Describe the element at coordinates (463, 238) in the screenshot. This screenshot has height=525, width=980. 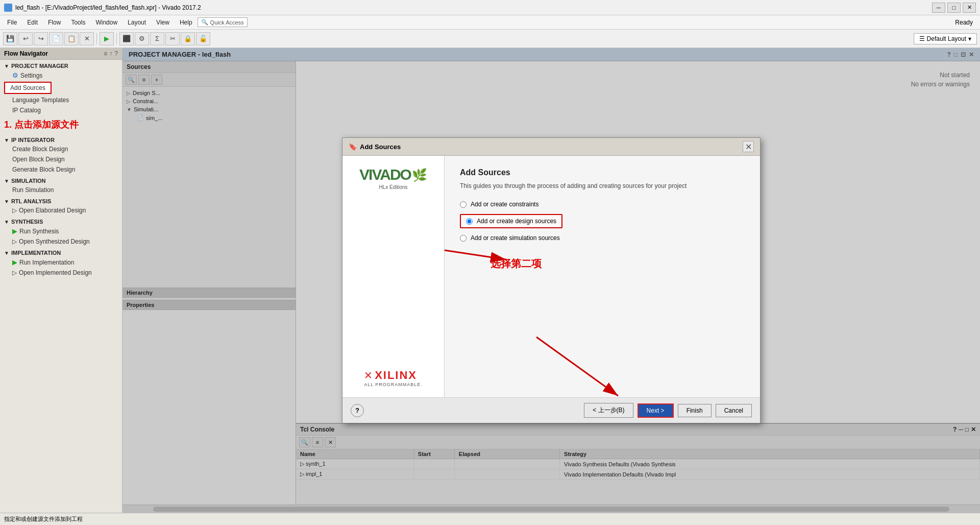
I see `radio-simulation` at that location.